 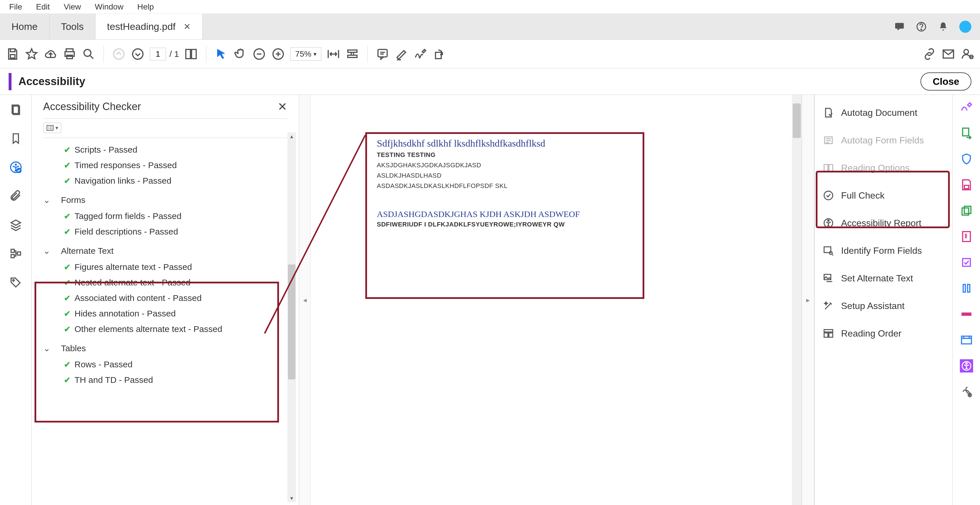 What do you see at coordinates (883, 278) in the screenshot?
I see `action-set-alternate-text: Set Alternate Text` at bounding box center [883, 278].